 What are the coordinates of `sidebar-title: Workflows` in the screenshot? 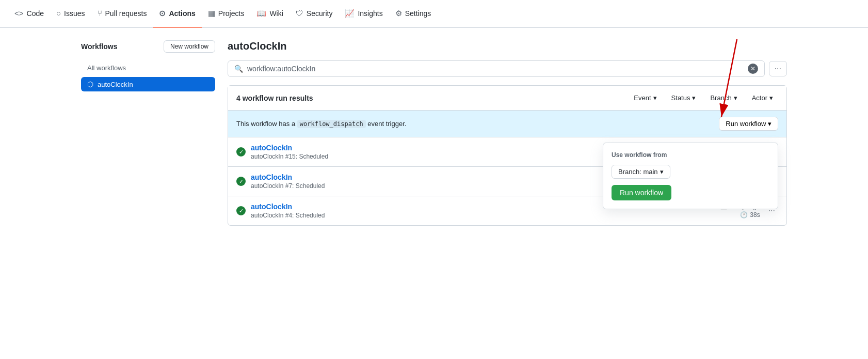 It's located at (99, 46).